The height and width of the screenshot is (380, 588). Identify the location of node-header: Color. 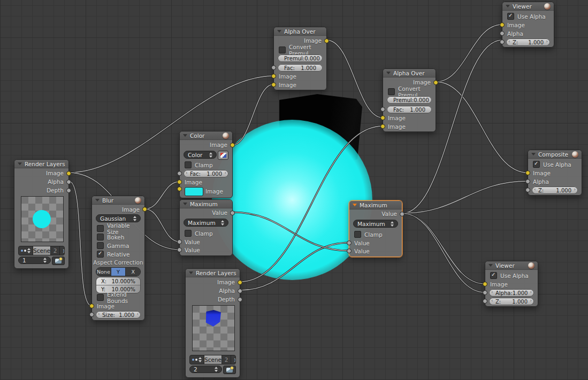
(206, 136).